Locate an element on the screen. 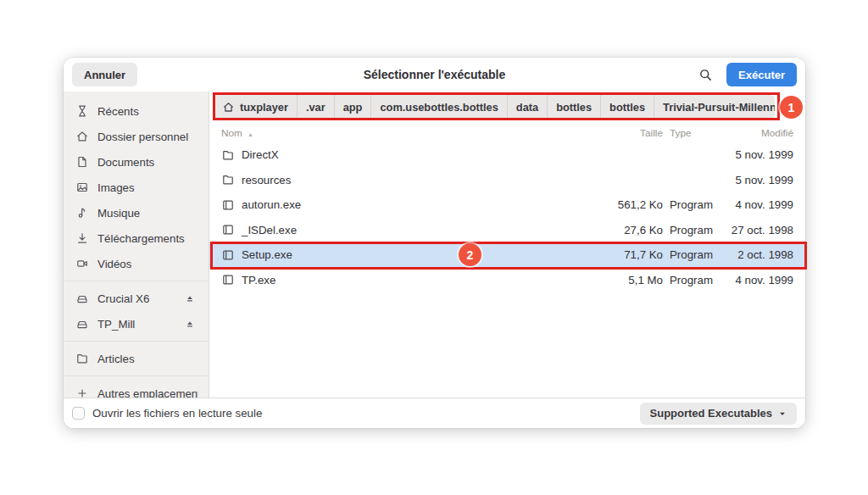 This screenshot has width=868, height=495. dialog-footer: Ouvrir les fichiers en lecture seule Sup… is located at coordinates (434, 413).